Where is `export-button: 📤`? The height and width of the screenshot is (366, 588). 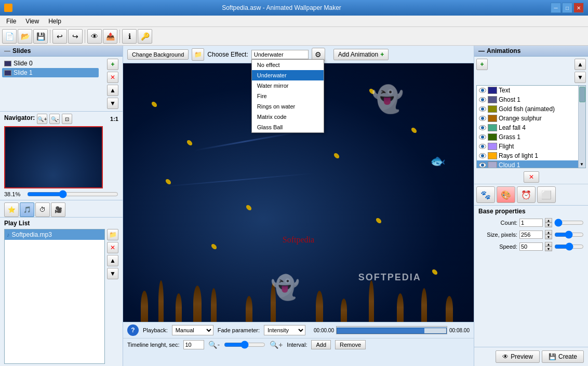
export-button: 📤 is located at coordinates (110, 36).